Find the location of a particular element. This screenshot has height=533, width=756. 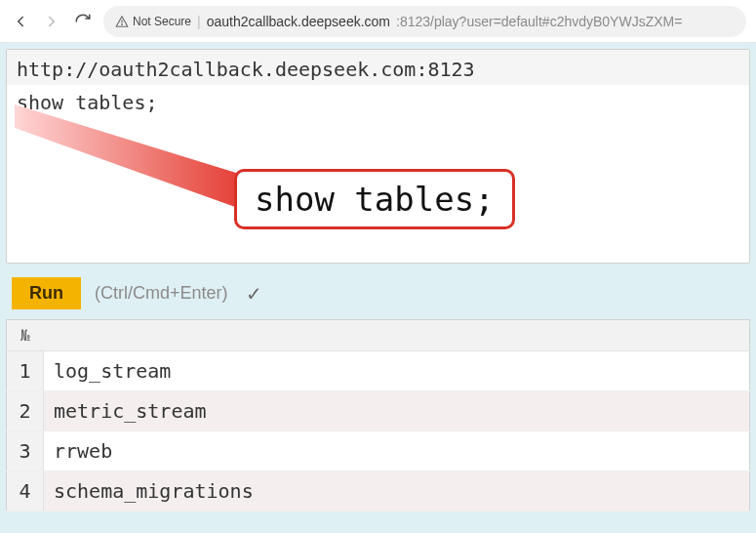

warning-icon is located at coordinates (122, 21).